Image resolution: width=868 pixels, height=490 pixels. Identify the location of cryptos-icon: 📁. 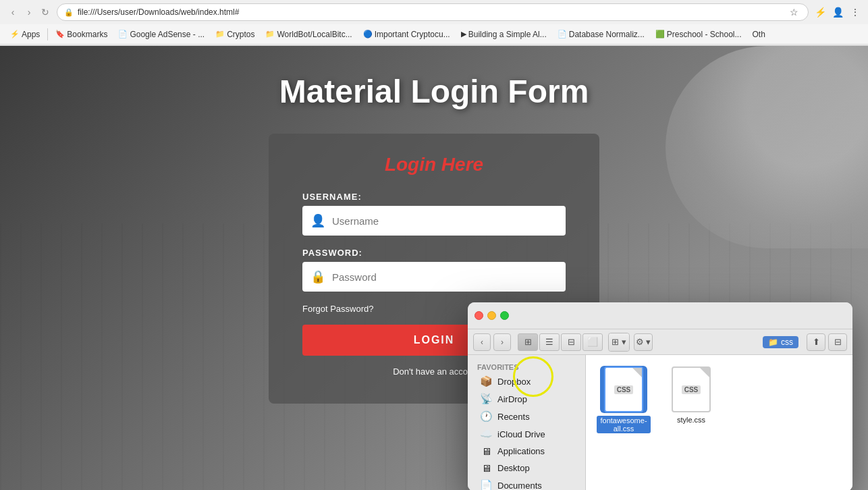
(220, 34).